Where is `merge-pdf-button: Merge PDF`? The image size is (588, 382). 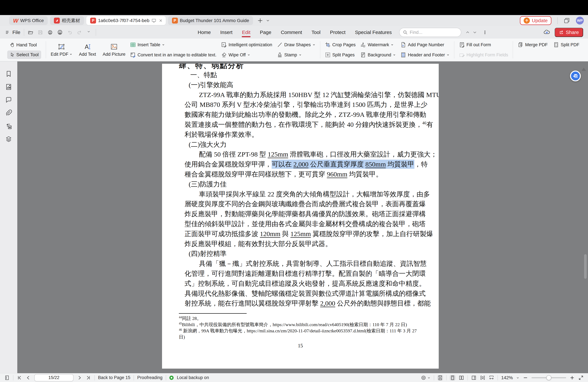
merge-pdf-button: Merge PDF is located at coordinates (533, 45).